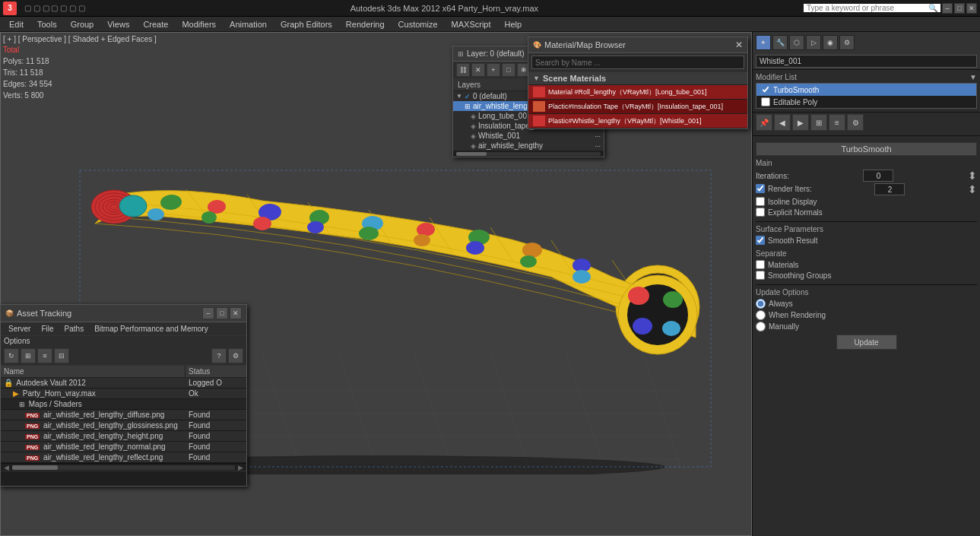 The image size is (980, 536). I want to click on right-panel-tabs: ✦ 🔧 ⬡ ▷ ◉ ⚙, so click(867, 43).